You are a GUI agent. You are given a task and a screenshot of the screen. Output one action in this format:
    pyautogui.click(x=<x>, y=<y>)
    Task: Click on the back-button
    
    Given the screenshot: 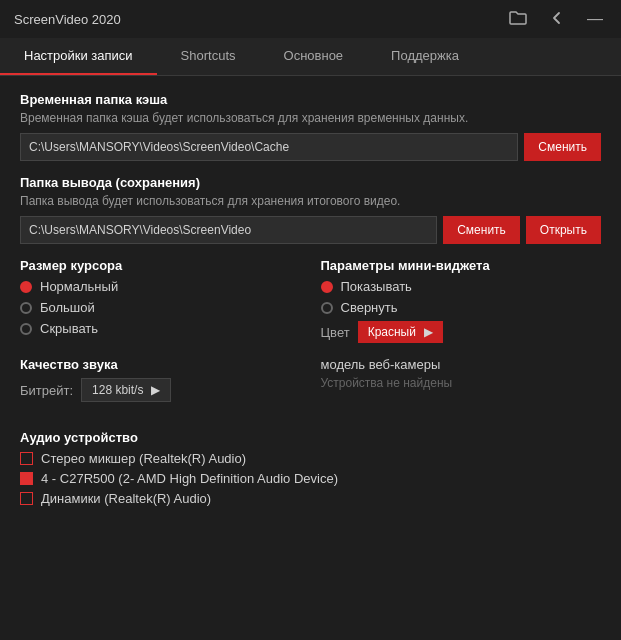 What is the action you would take?
    pyautogui.click(x=557, y=20)
    